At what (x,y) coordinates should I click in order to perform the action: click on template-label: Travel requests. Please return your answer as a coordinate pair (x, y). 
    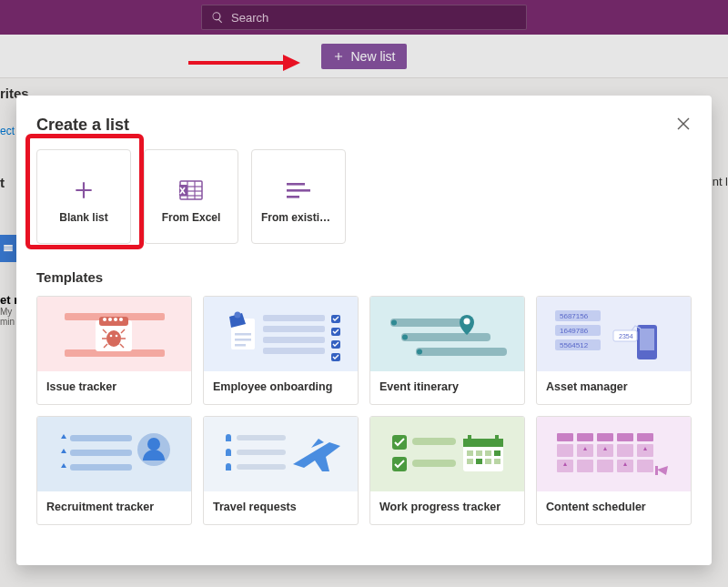
    Looking at the image, I should click on (280, 507).